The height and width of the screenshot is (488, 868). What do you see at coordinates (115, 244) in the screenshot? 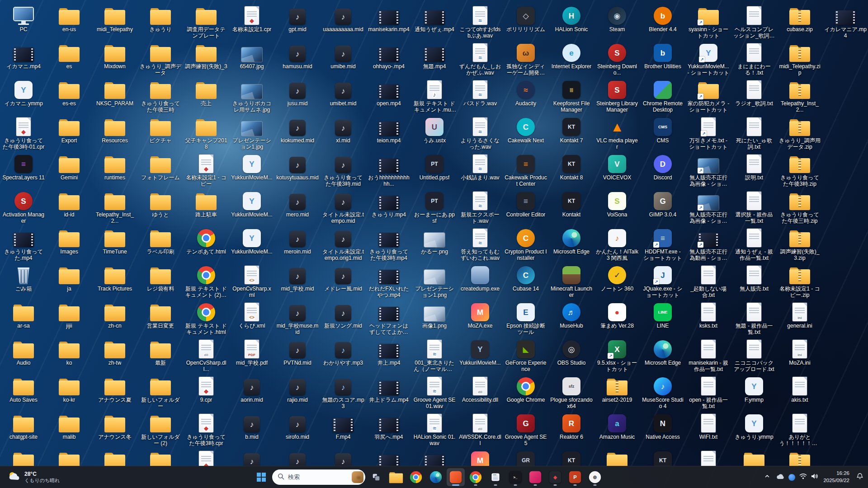
I see `desktop-icon: TimeTune` at bounding box center [115, 244].